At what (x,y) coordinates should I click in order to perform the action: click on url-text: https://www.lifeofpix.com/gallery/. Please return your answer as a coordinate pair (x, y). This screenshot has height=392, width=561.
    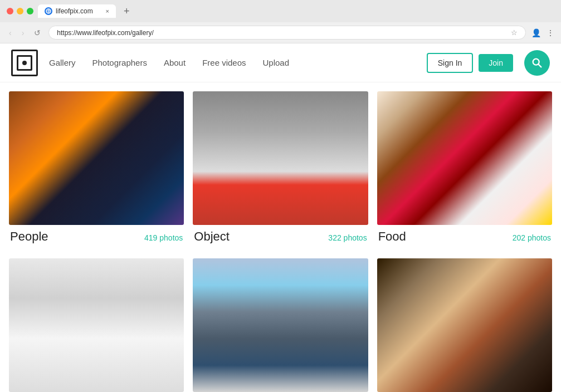
    Looking at the image, I should click on (284, 33).